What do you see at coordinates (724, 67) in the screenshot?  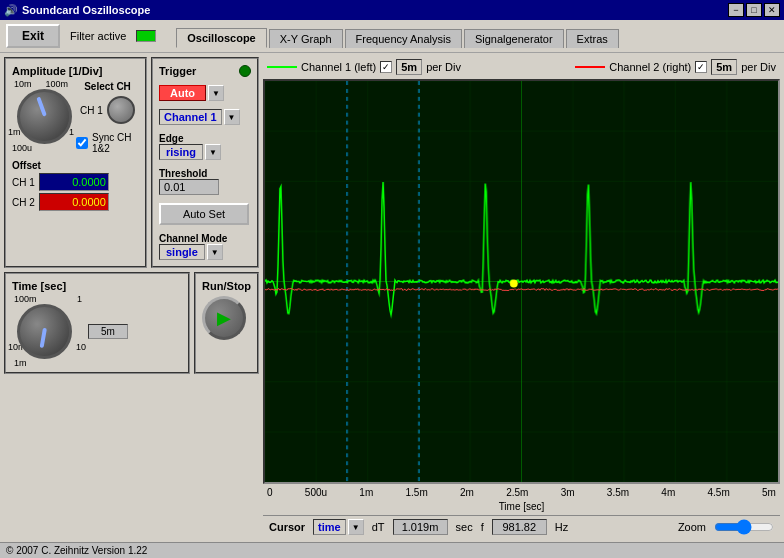 I see `ch2-per-div: 5m` at bounding box center [724, 67].